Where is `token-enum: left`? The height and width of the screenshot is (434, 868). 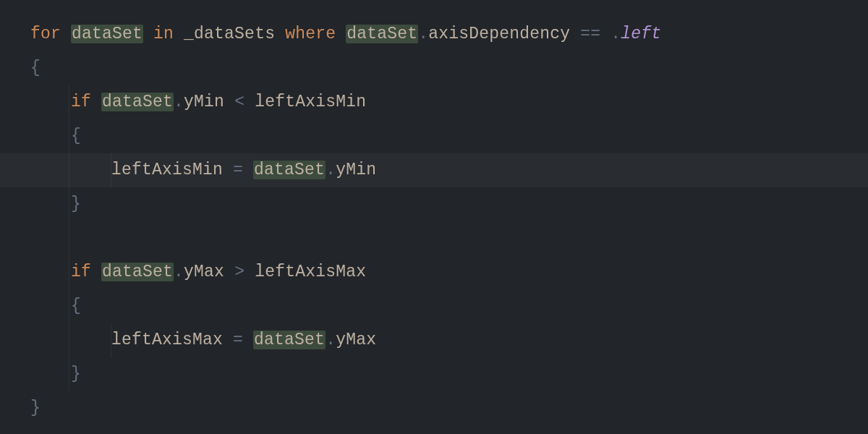 token-enum: left is located at coordinates (641, 34).